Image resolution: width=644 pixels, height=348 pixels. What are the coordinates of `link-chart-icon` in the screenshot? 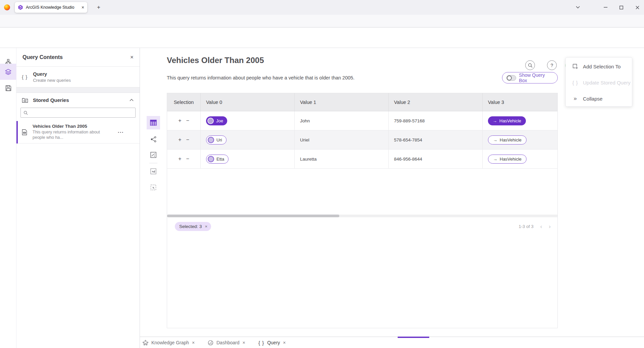 It's located at (153, 139).